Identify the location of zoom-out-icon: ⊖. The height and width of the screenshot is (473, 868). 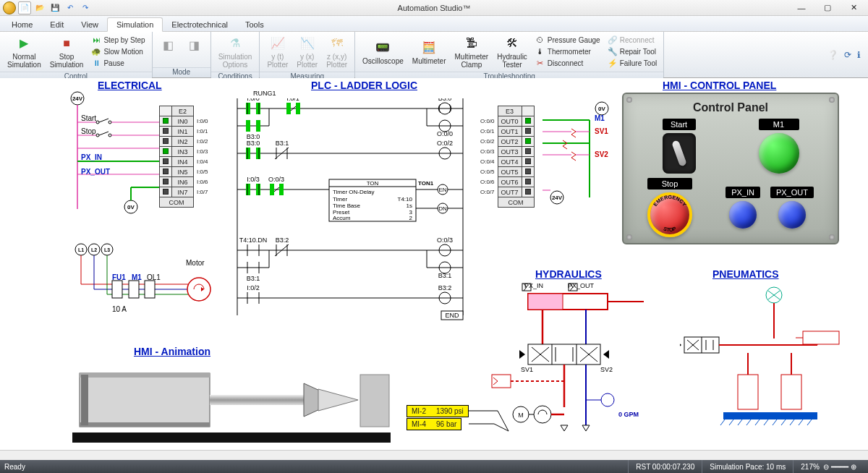
(826, 467).